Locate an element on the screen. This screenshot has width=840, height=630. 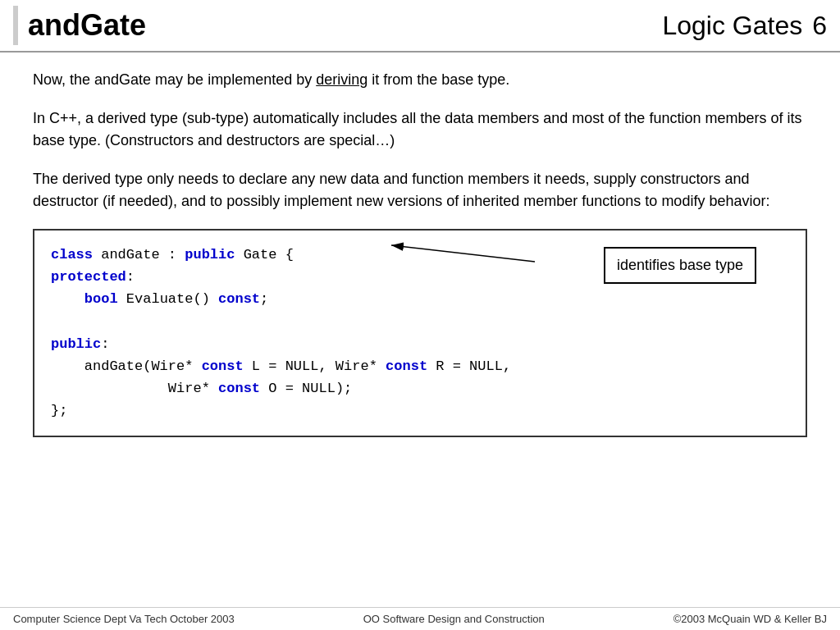
footer-institution: Computer Science Dept Va Tech October 20… is located at coordinates (124, 619).